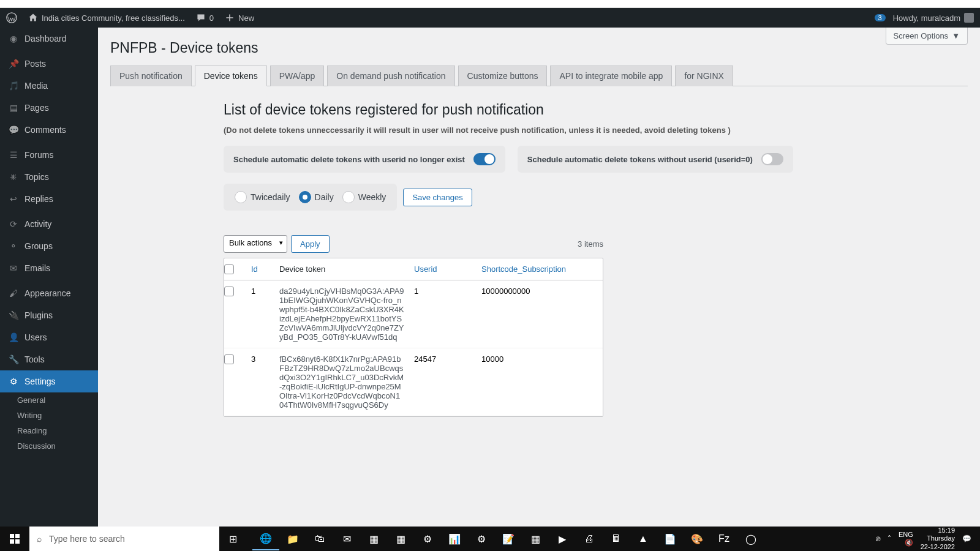 The width and height of the screenshot is (980, 551). I want to click on radio-weekly: Weekly, so click(364, 197).